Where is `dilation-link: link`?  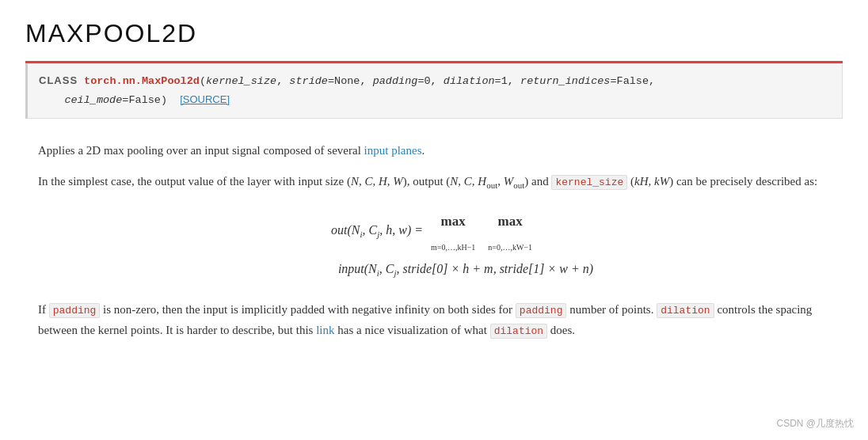 dilation-link: link is located at coordinates (325, 330).